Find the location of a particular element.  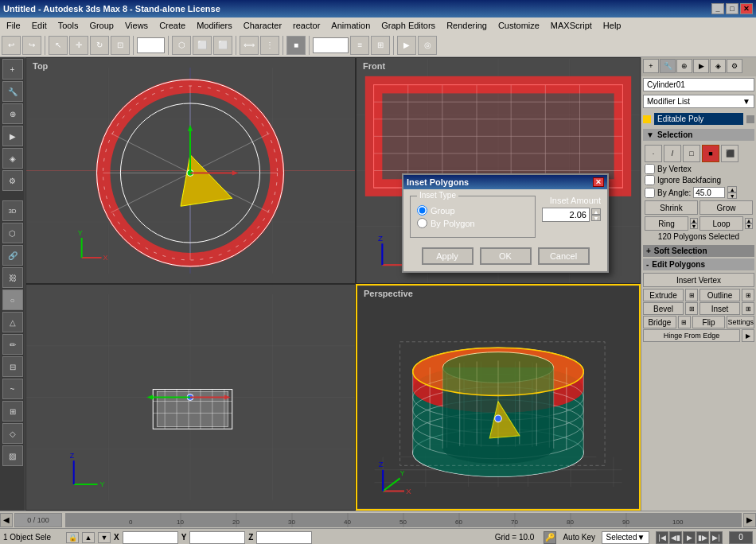

menu-edit: Edit is located at coordinates (40, 25).